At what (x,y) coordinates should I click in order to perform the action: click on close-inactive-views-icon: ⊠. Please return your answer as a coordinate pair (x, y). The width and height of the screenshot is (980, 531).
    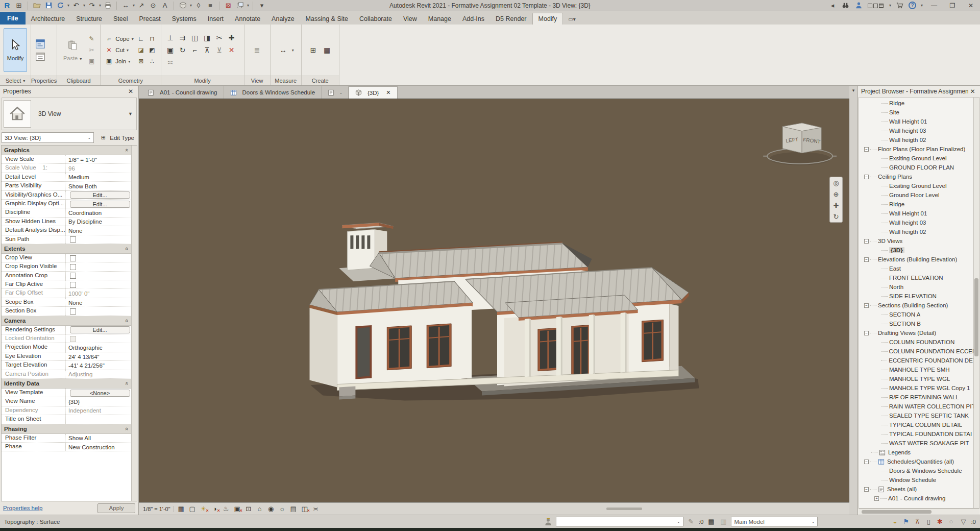
    Looking at the image, I should click on (228, 6).